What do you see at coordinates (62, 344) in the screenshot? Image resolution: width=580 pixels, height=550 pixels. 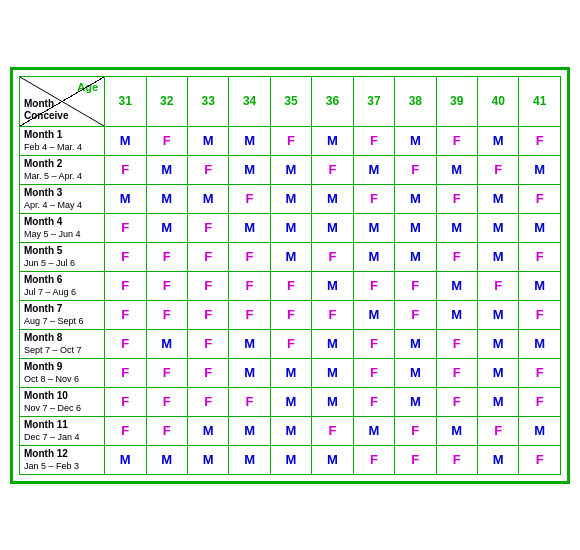 I see `month-cell-8: Month 8Sept 7 – Oct 7` at bounding box center [62, 344].